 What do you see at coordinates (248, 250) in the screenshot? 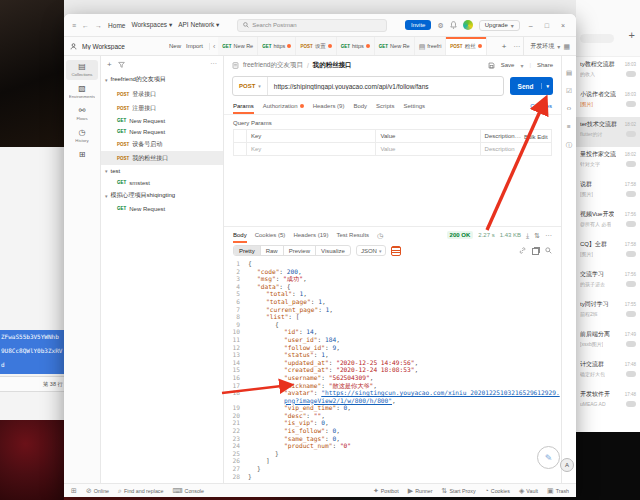
I see `view-pretty: Pretty` at bounding box center [248, 250].